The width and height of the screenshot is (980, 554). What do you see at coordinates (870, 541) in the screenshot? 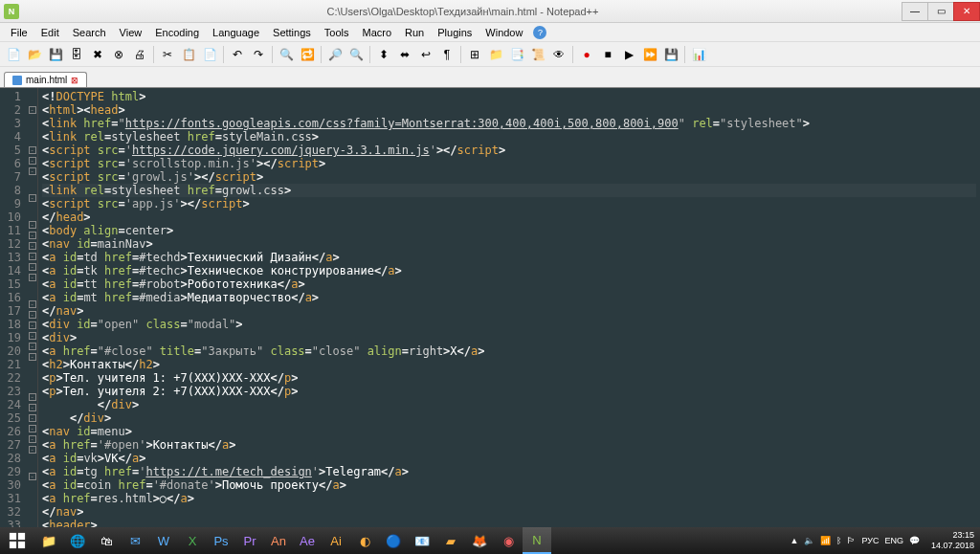
I see `tray-kbd-layout: РУС` at bounding box center [870, 541].